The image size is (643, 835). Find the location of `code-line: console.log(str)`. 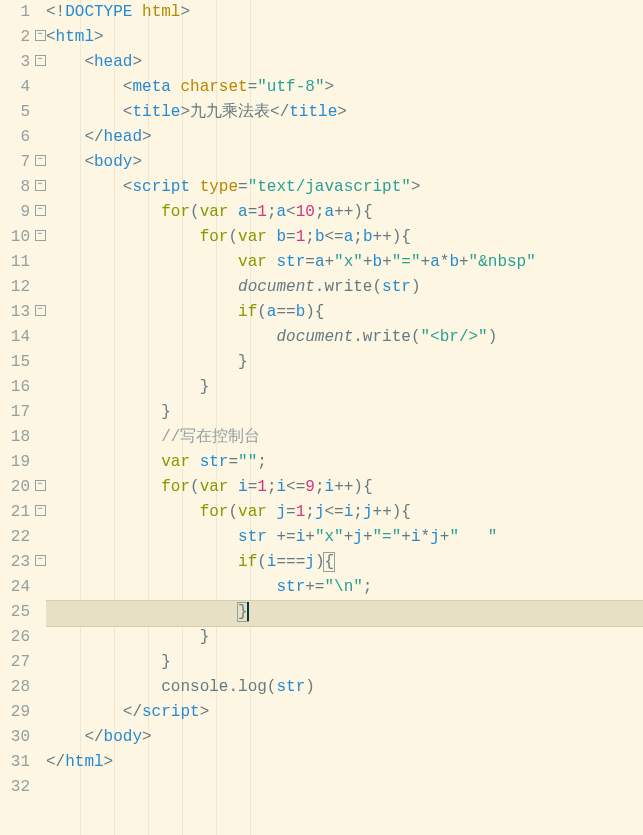

code-line: console.log(str) is located at coordinates (344, 688).